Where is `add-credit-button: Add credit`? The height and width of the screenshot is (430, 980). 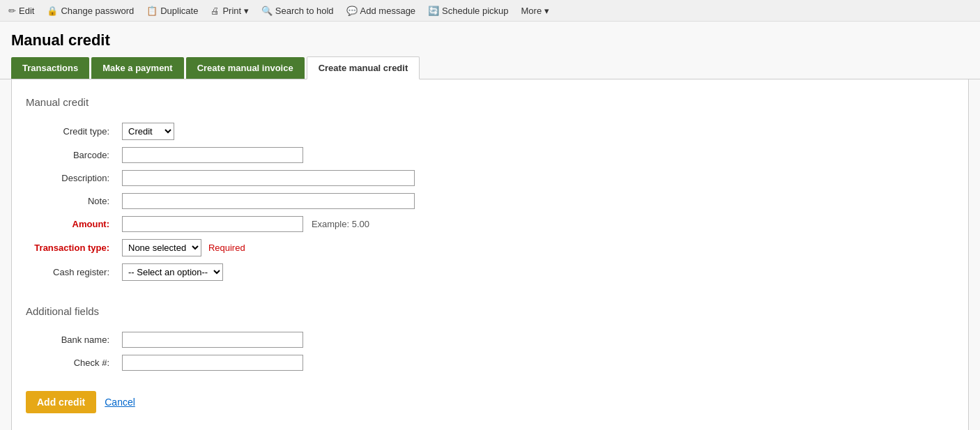 add-credit-button: Add credit is located at coordinates (61, 402).